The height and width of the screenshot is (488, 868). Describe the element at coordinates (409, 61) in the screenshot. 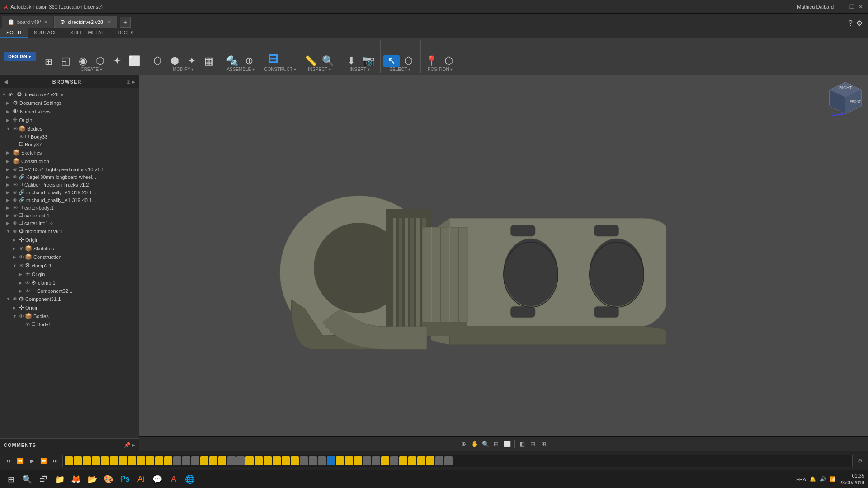

I see `select-window-button: ⬡` at that location.